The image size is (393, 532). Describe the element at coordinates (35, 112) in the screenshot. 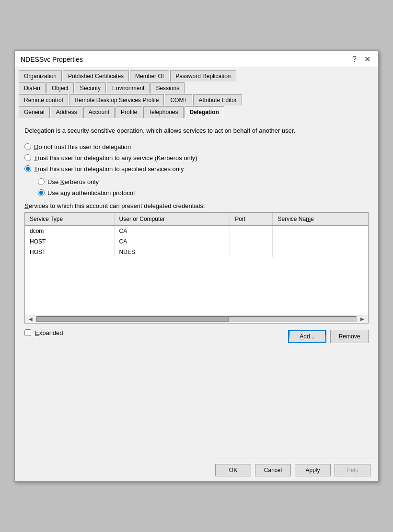

I see `tab-general: General` at that location.